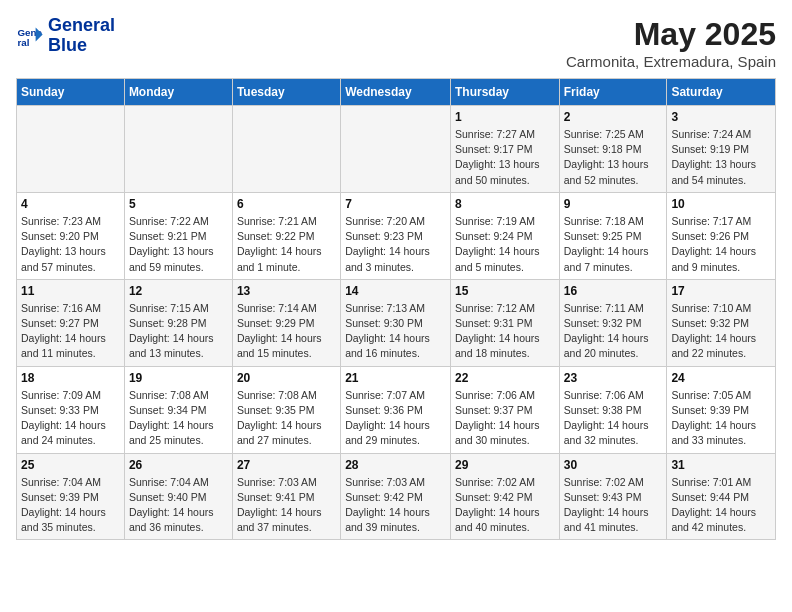 Image resolution: width=792 pixels, height=612 pixels. What do you see at coordinates (178, 410) in the screenshot?
I see `calendar-cell: 19Sunrise: 7:08 AM Sunset: 9:34 PM Dayli…` at bounding box center [178, 410].